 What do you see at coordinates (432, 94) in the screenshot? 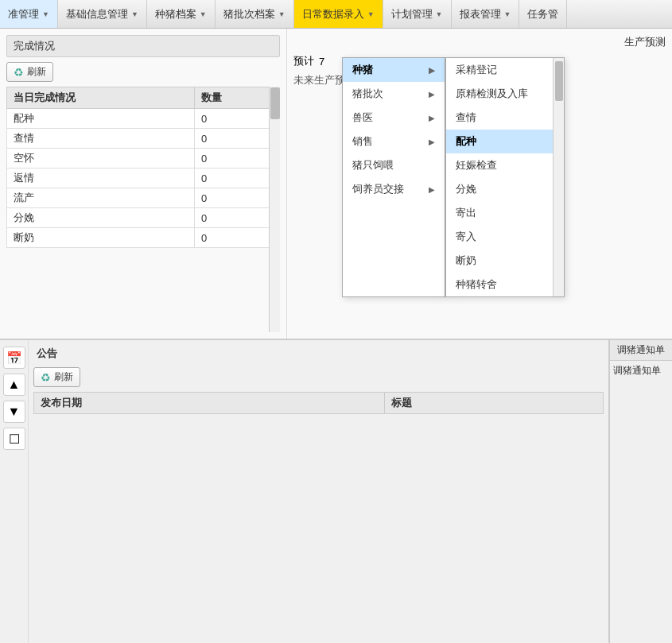
I see `menu-arrow-zhupici: ▶` at bounding box center [432, 94].